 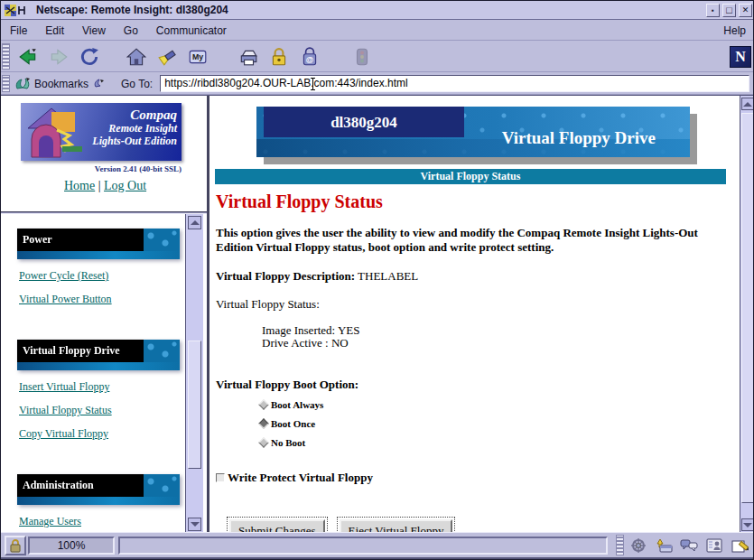 I want to click on sidebar-link-manage-users: Manage Users, so click(x=102, y=522).